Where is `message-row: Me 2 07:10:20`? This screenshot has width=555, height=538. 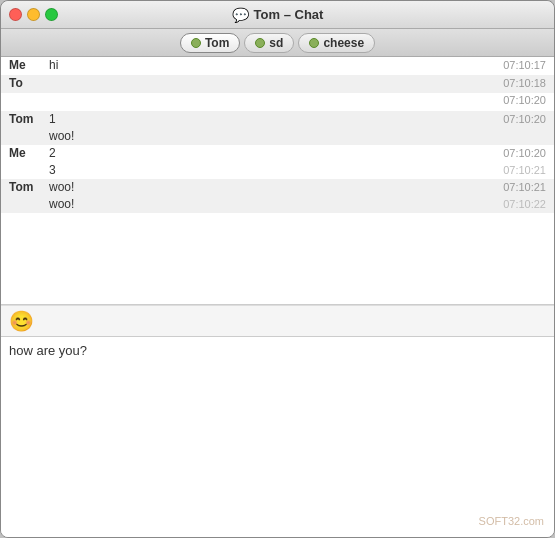
message-row: Me 2 07:10:20 is located at coordinates (278, 154).